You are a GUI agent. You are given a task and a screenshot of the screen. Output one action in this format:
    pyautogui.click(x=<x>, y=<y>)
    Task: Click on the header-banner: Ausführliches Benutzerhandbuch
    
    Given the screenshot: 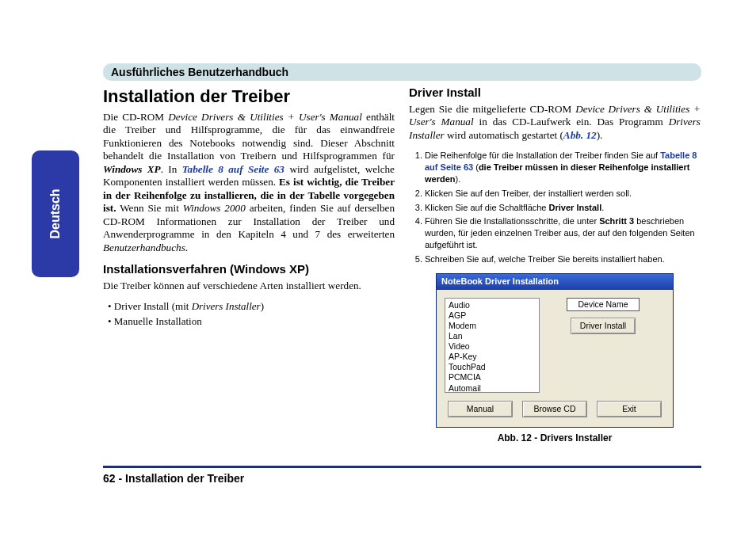 What is the action you would take?
    pyautogui.click(x=403, y=72)
    